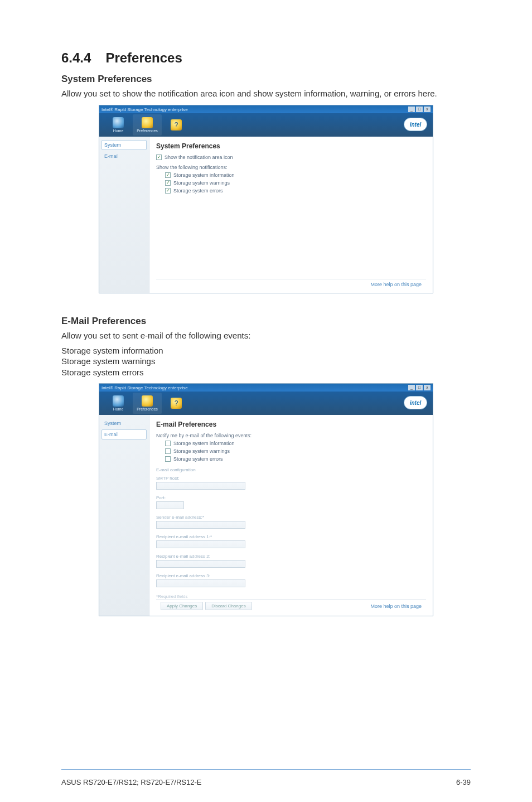  Describe the element at coordinates (266, 770) in the screenshot. I see `footer-rule` at that location.